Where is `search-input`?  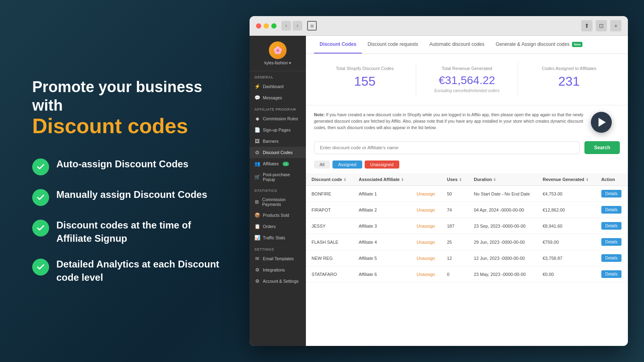
search-input is located at coordinates (447, 148).